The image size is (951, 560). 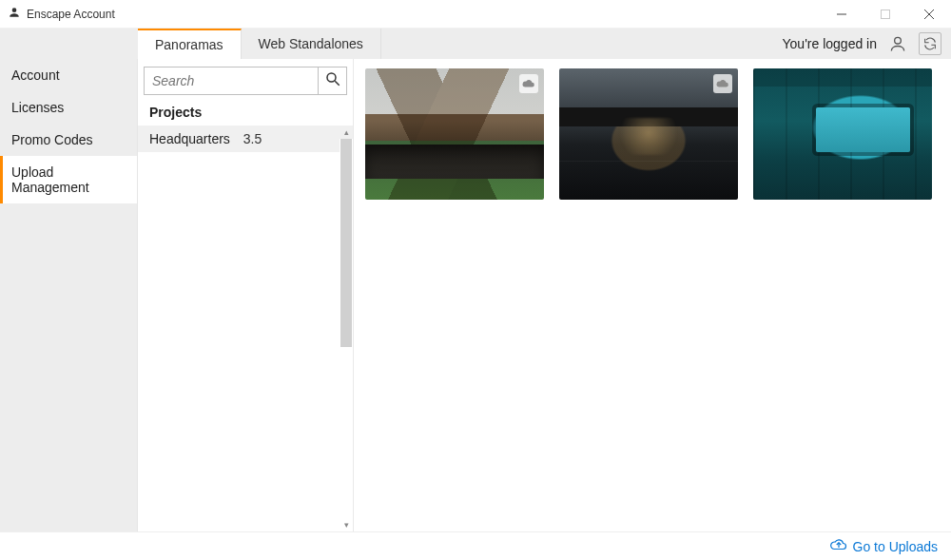 What do you see at coordinates (333, 81) in the screenshot?
I see `search-button` at bounding box center [333, 81].